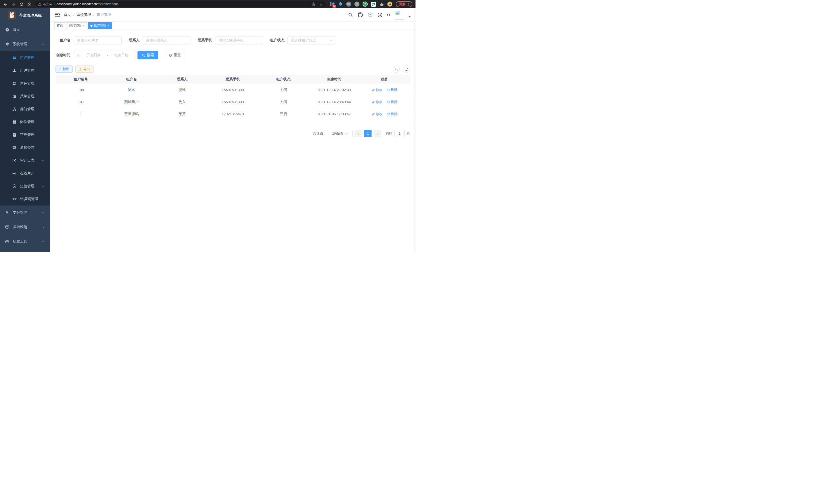 Image resolution: width=831 pixels, height=504 pixels. I want to click on browser-forward-icon, so click(13, 4).